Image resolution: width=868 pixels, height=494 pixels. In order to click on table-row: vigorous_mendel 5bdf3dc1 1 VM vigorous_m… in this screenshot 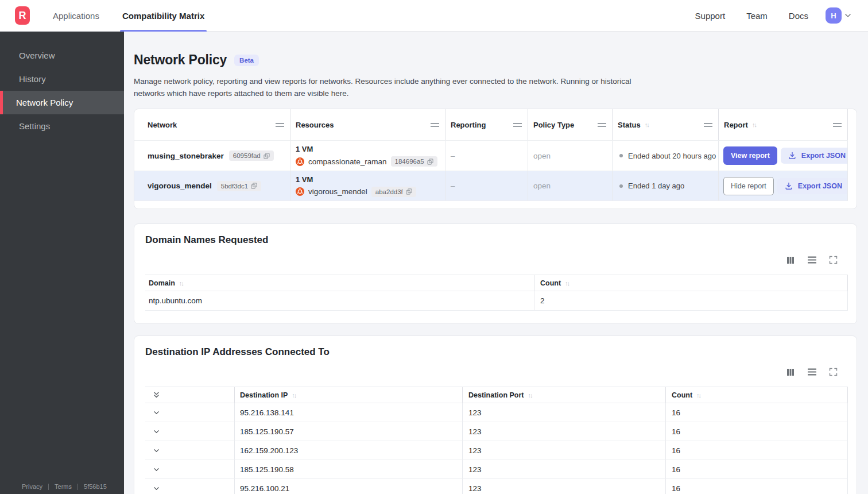, I will do `click(491, 186)`.